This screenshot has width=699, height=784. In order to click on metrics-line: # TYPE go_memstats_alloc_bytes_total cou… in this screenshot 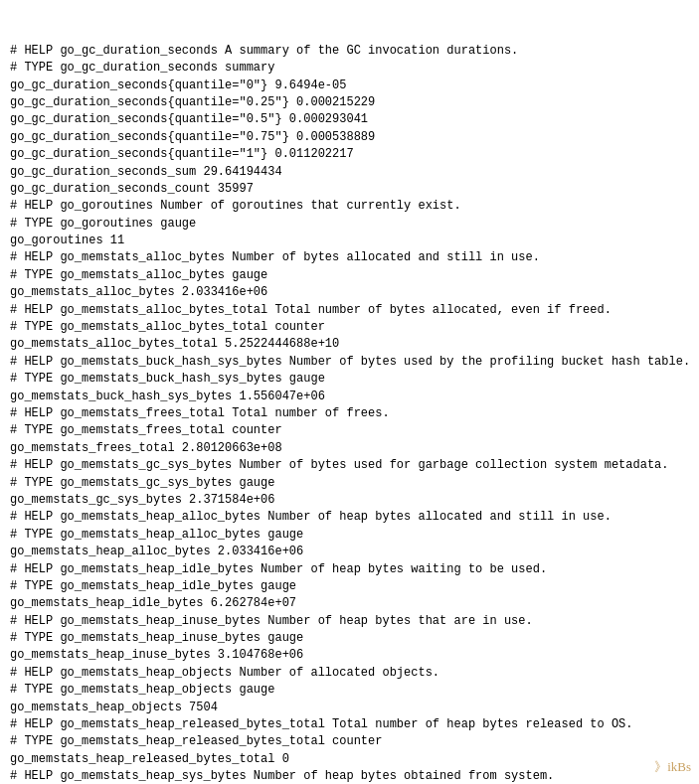, I will do `click(350, 328)`.